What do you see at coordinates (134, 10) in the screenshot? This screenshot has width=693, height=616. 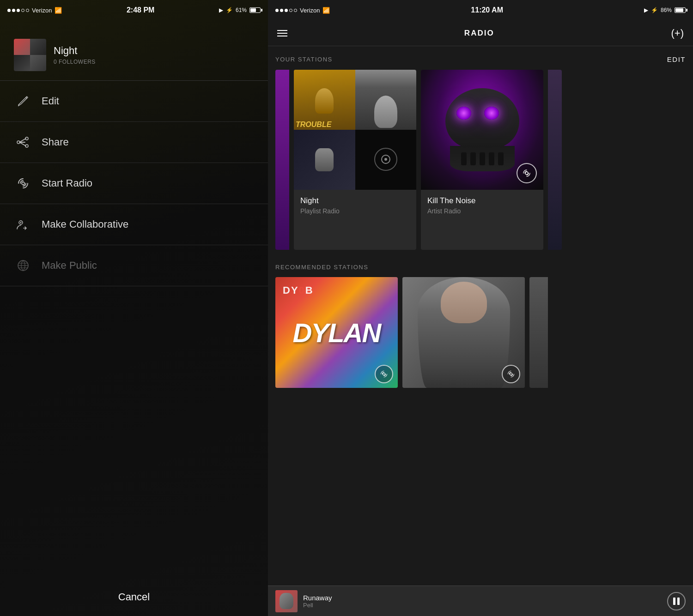 I see `status-bar-left: Verizon 📶 2:48 PM ▶ ⚡ 61%` at bounding box center [134, 10].